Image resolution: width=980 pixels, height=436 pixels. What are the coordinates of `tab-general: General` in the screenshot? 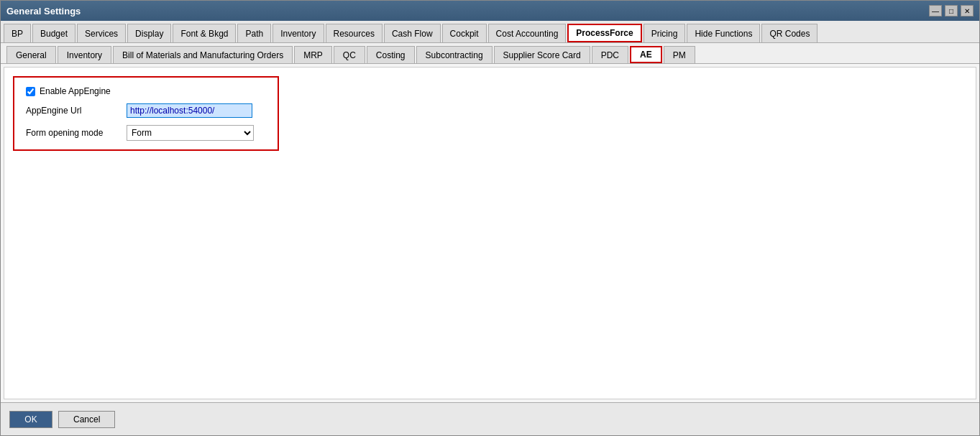 It's located at (32, 55).